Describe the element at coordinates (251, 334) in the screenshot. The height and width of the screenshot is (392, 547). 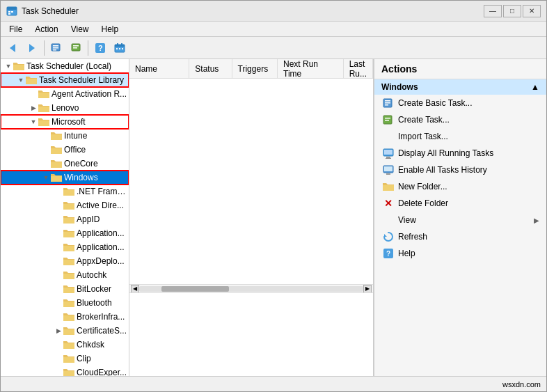
I see `middle-bottom-panel` at that location.